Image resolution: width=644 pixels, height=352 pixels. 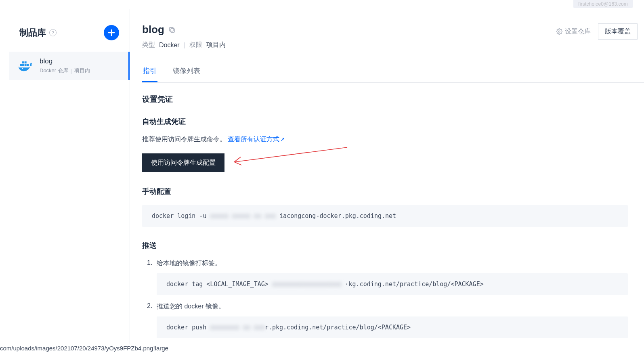 What do you see at coordinates (393, 73) in the screenshot?
I see `tabs: 指引 镜像列表` at bounding box center [393, 73].